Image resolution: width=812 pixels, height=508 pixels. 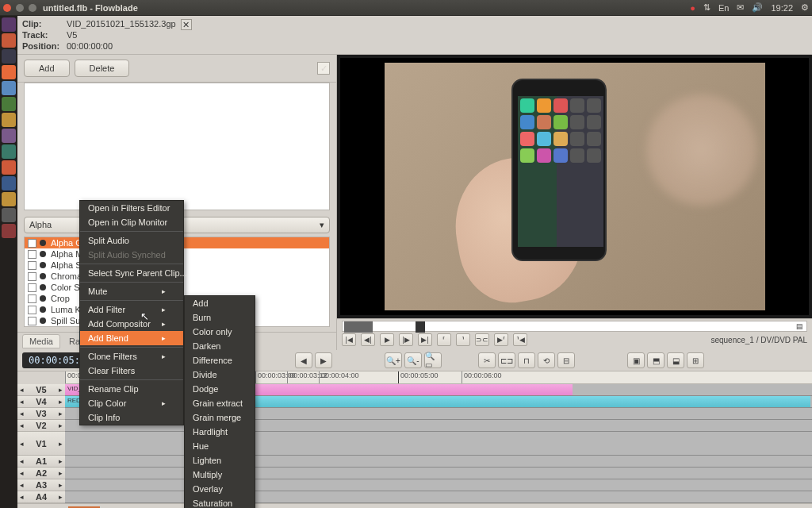 I want to click on track-label: ◂V4▸, so click(x=41, y=402).